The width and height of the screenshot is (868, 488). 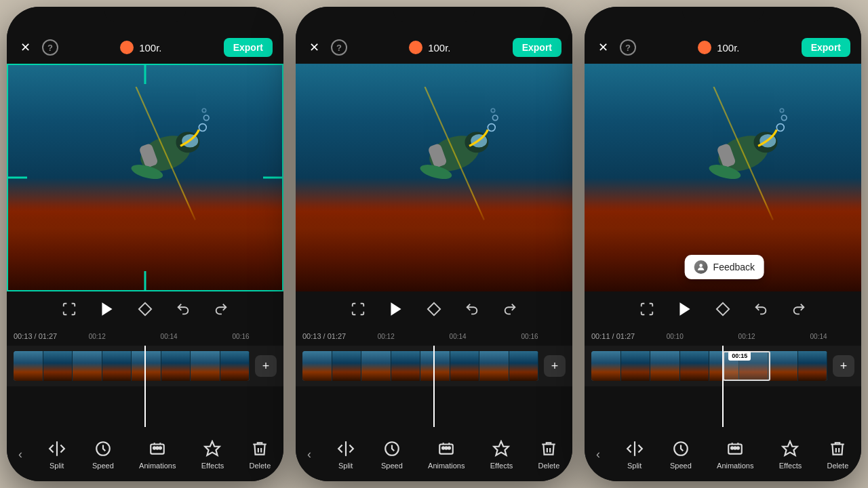 I want to click on bottom-toolbar: ‹ Split Speed, so click(x=145, y=454).